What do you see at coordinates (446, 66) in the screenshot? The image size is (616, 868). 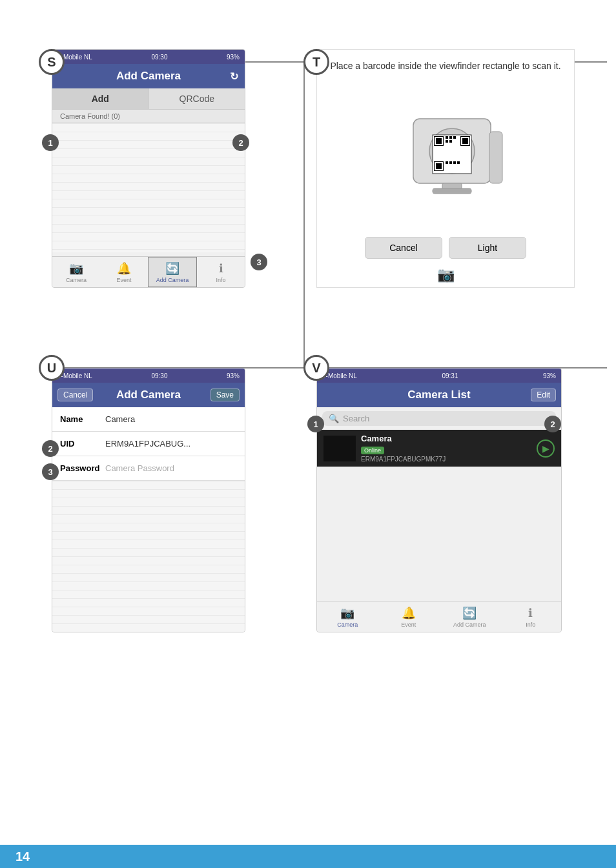 I see `t-instruction: Place a barcode inside the viewfinder re…` at bounding box center [446, 66].